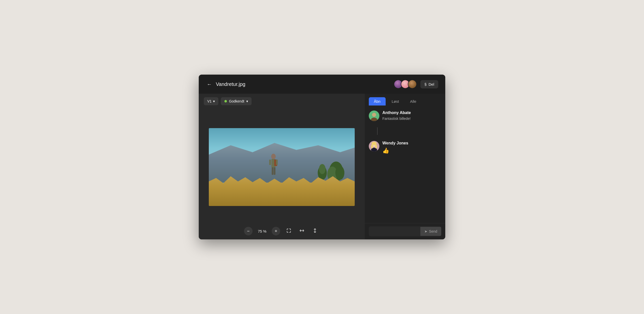  Describe the element at coordinates (236, 101) in the screenshot. I see `status-label: Godkendt` at that location.